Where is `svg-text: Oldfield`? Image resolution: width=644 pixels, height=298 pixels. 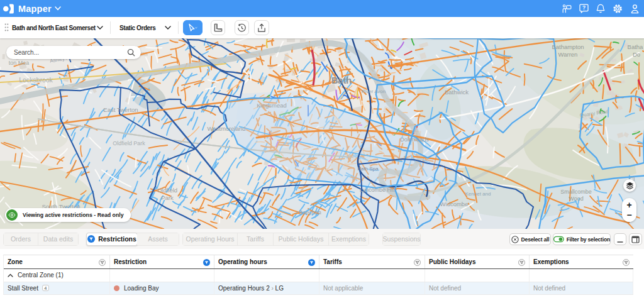 svg-text: Oldfield is located at coordinates (167, 190).